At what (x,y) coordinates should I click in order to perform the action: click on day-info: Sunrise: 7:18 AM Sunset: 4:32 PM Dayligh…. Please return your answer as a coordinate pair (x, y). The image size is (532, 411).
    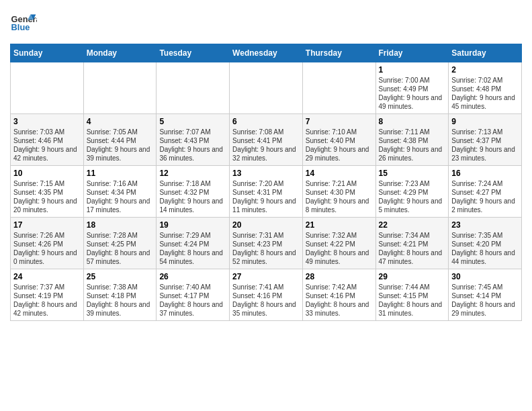
    Looking at the image, I should click on (193, 197).